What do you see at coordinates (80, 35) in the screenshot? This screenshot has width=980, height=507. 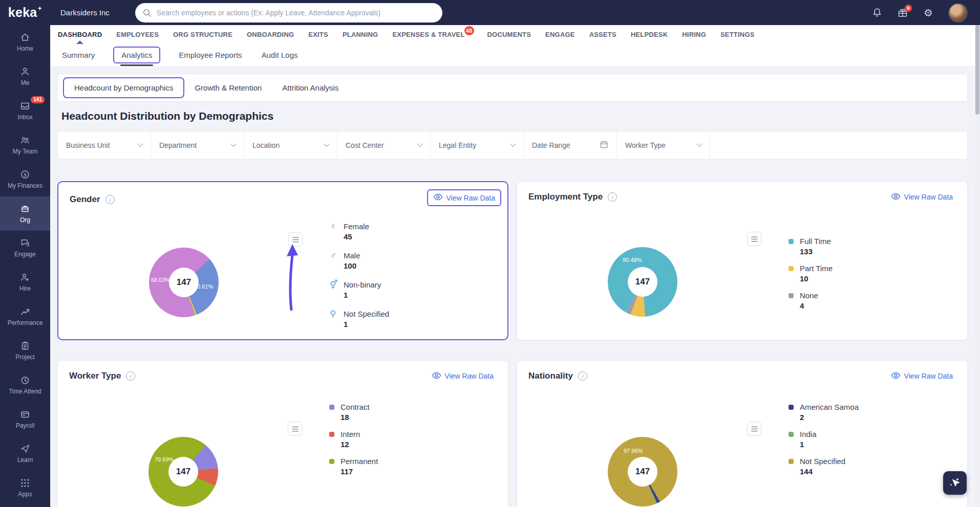 I see `nav-item-dashboard: DASHBOARD` at bounding box center [80, 35].